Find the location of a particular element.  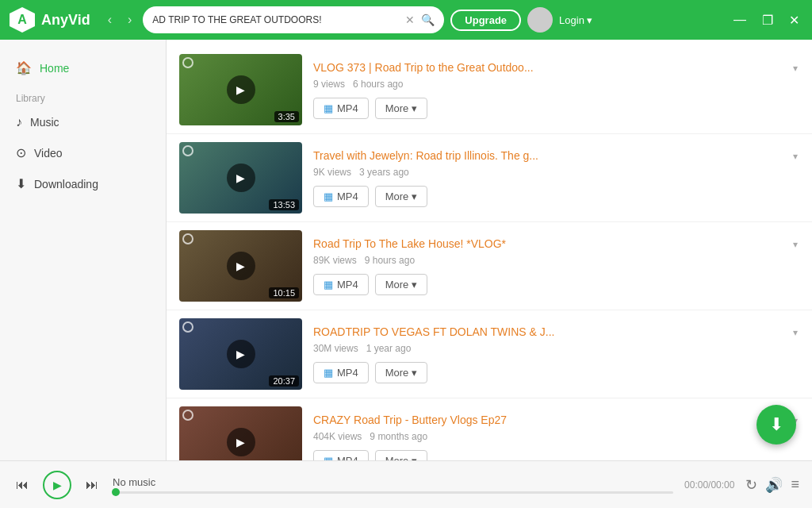

download-icon: ⬇ is located at coordinates (21, 184).